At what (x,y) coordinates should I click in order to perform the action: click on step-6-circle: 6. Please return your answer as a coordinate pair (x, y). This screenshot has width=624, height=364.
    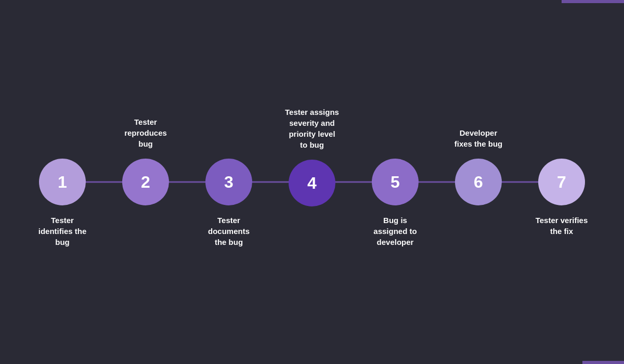
    Looking at the image, I should click on (478, 182).